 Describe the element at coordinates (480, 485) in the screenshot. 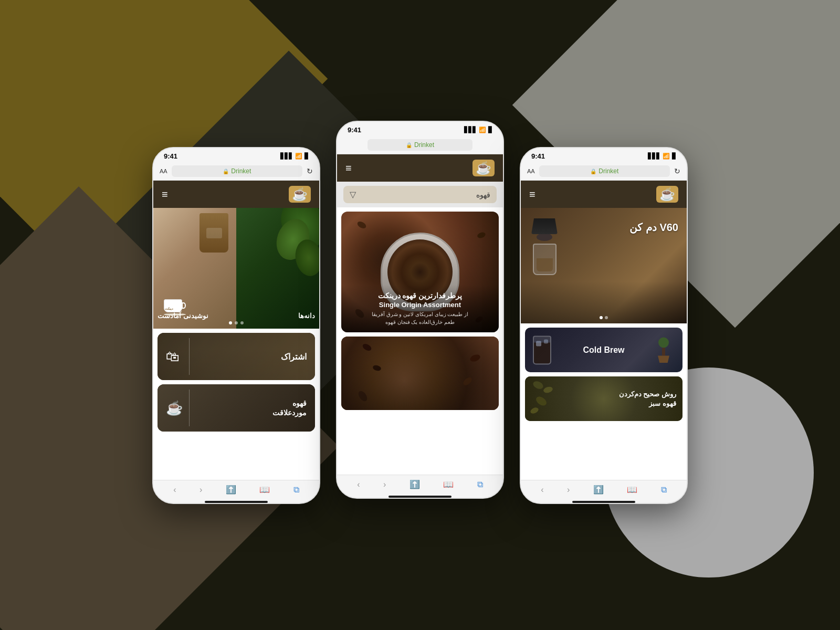

I see `tabs-btn-middle: ⧉` at that location.